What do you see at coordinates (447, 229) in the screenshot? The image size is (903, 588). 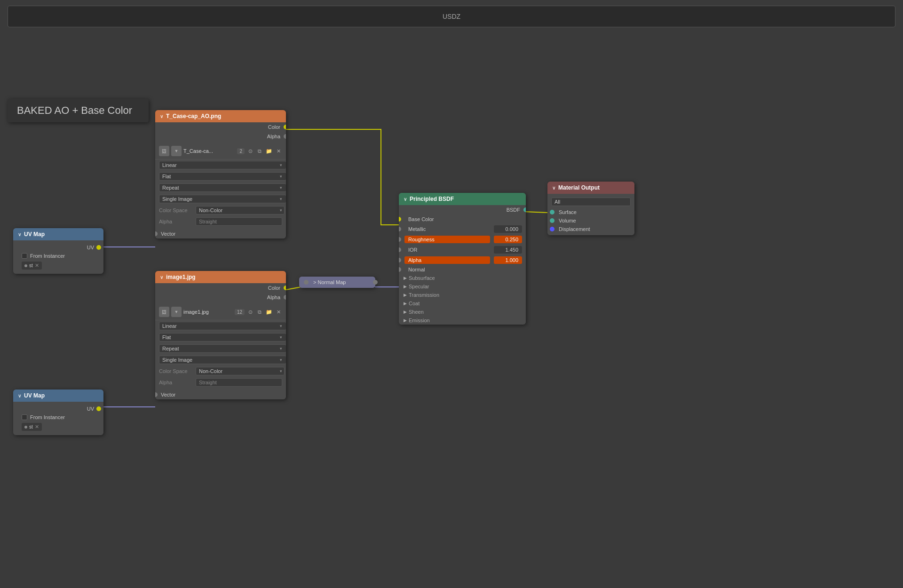 I see `bsdf-metallic-label: Metallic` at bounding box center [447, 229].